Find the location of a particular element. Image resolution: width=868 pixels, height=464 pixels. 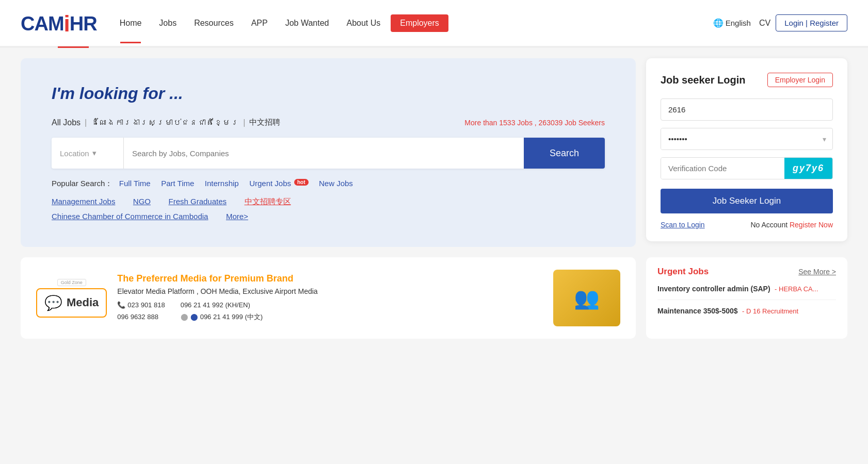

username-field-group is located at coordinates (747, 109).